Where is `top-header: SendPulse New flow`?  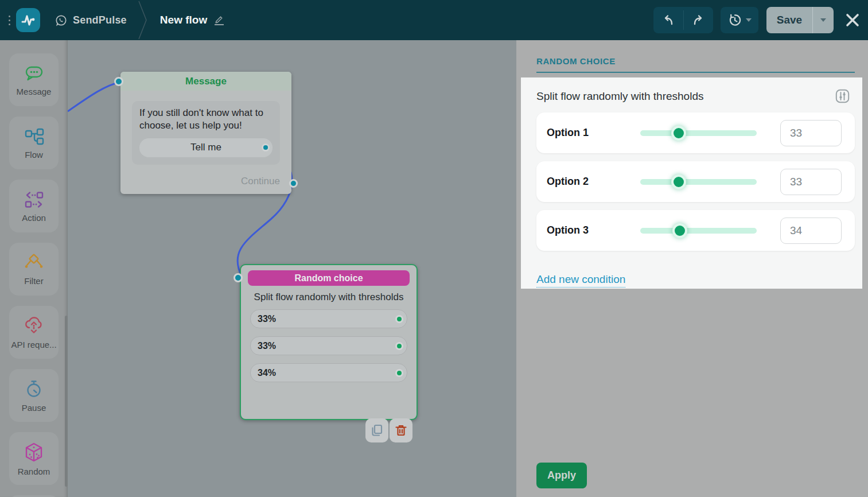 top-header: SendPulse New flow is located at coordinates (434, 20).